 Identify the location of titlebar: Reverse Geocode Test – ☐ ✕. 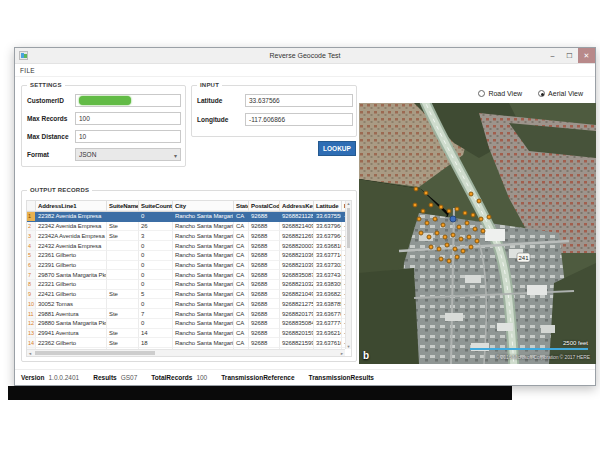
(305, 56).